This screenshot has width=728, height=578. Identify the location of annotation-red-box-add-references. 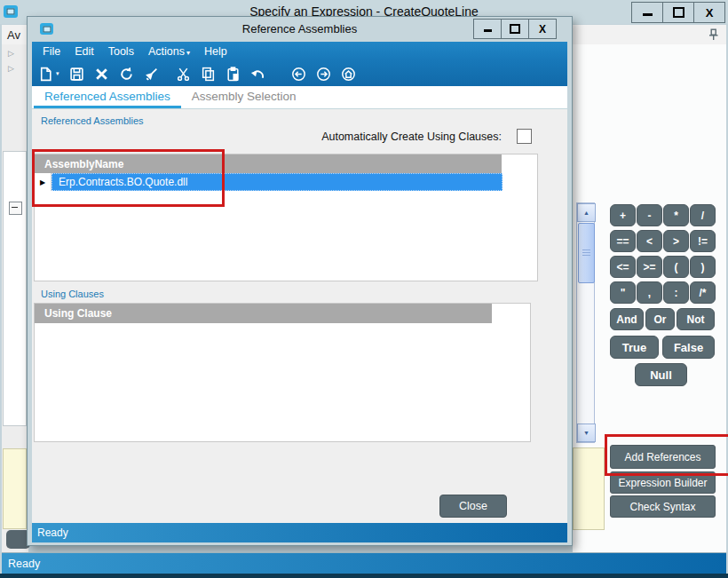
(666, 455).